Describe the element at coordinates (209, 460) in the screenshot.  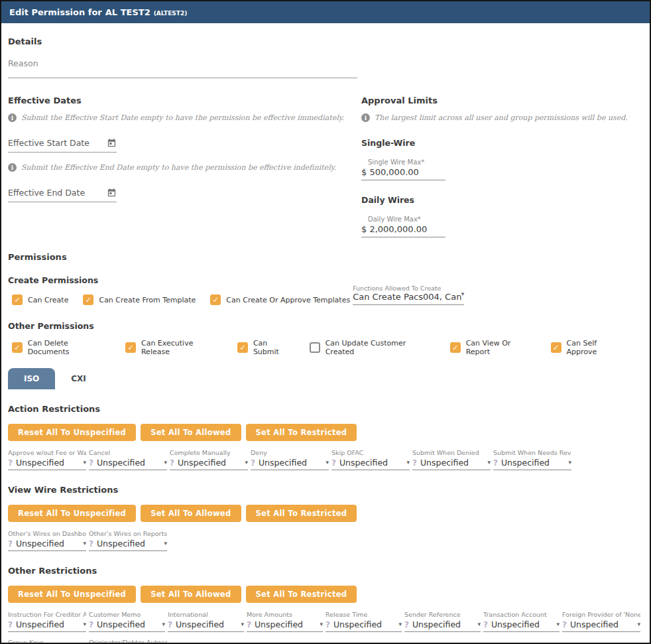
I see `dropdown-complete-manually: Complete Manually ?Unspecified▾` at that location.